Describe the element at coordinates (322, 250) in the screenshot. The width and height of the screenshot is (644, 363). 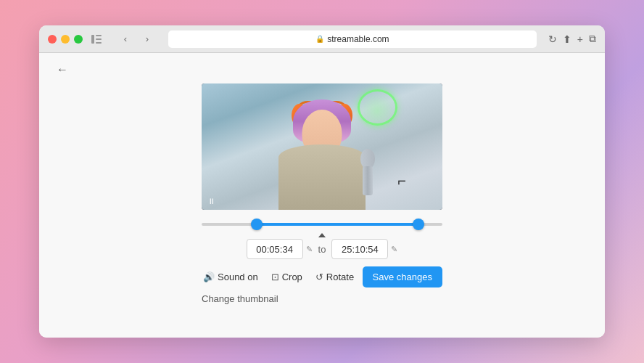
I see `time-separator: to` at that location.